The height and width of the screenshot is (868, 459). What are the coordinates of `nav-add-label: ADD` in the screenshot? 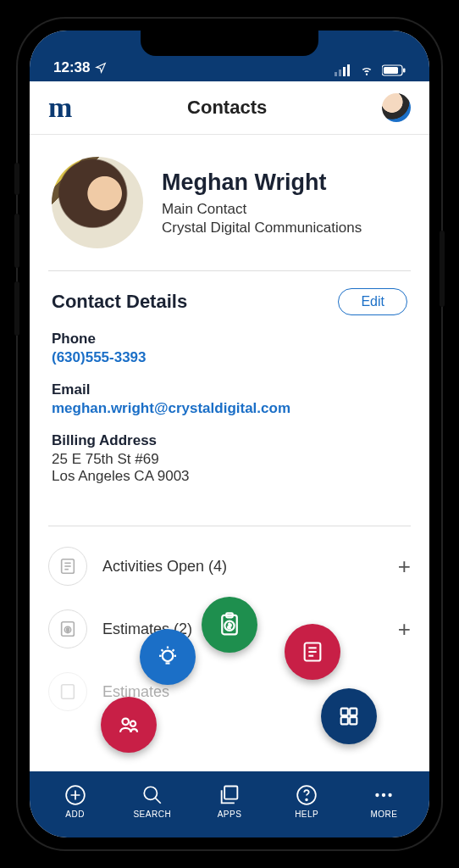 It's located at (75, 814).